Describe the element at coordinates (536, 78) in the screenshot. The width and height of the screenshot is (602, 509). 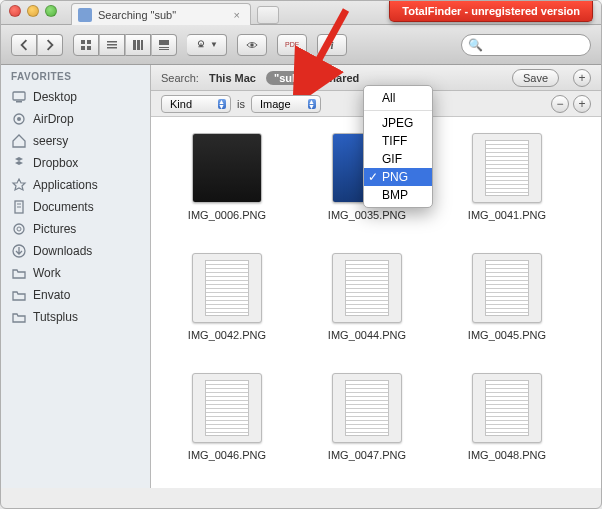
I see `save-search-button: Save` at that location.